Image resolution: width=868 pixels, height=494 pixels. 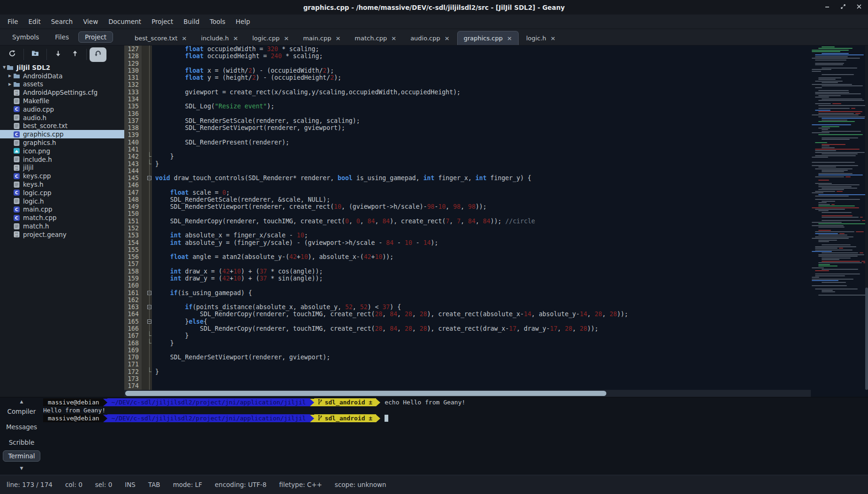 I want to click on menu-project: Project, so click(x=162, y=22).